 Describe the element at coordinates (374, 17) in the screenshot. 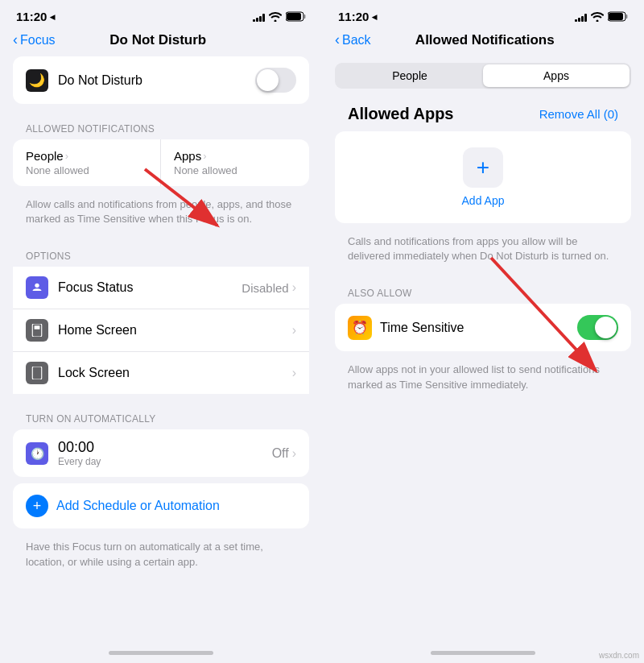

I see `right-location-icon: ◂` at that location.